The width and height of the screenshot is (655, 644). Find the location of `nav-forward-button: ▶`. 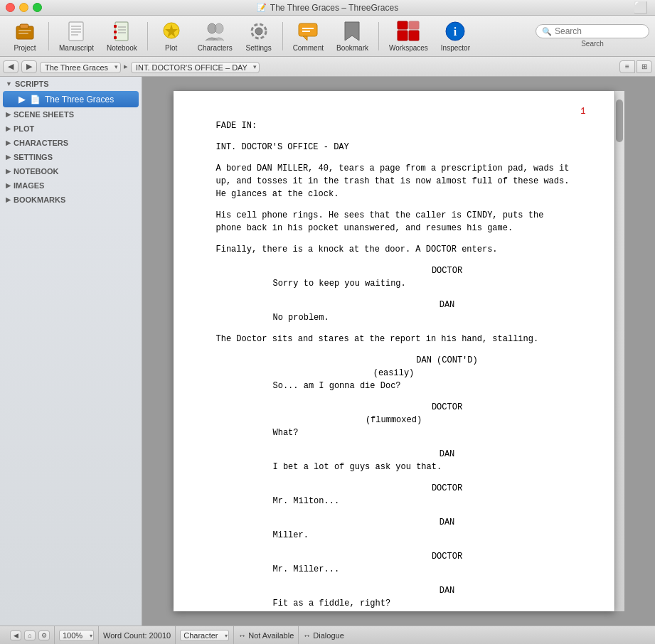

nav-forward-button: ▶ is located at coordinates (29, 67).